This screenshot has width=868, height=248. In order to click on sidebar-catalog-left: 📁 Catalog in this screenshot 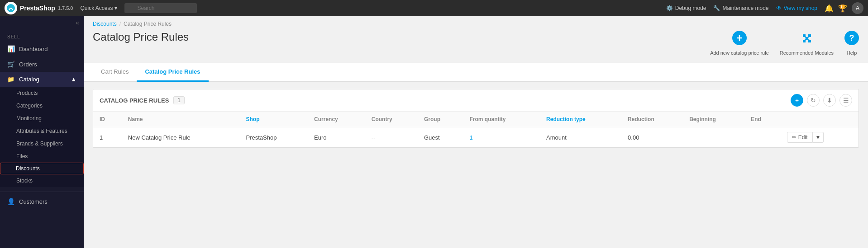, I will do `click(24, 80)`.